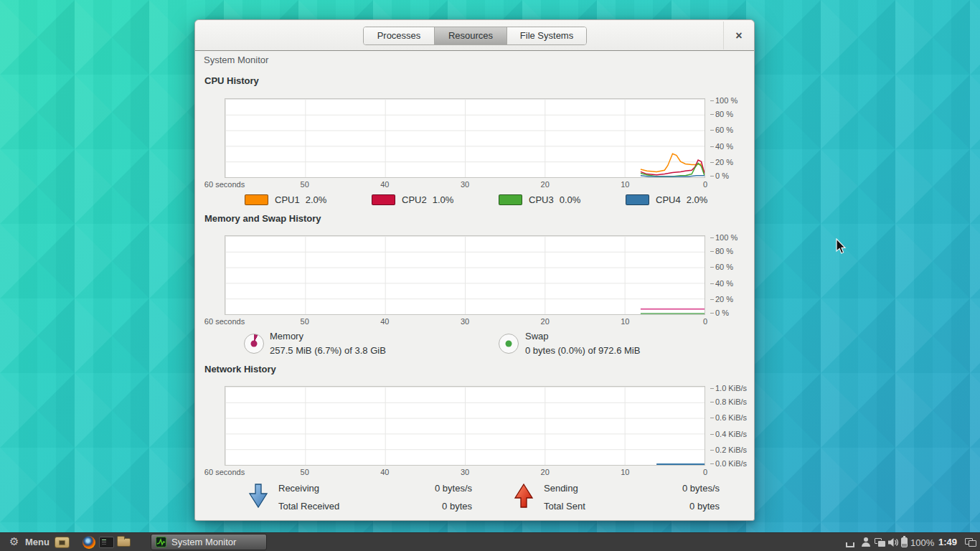 The image size is (980, 551). What do you see at coordinates (465, 472) in the screenshot?
I see `network-x-axis: 60 seconds 50 40 30 20 10 0` at bounding box center [465, 472].